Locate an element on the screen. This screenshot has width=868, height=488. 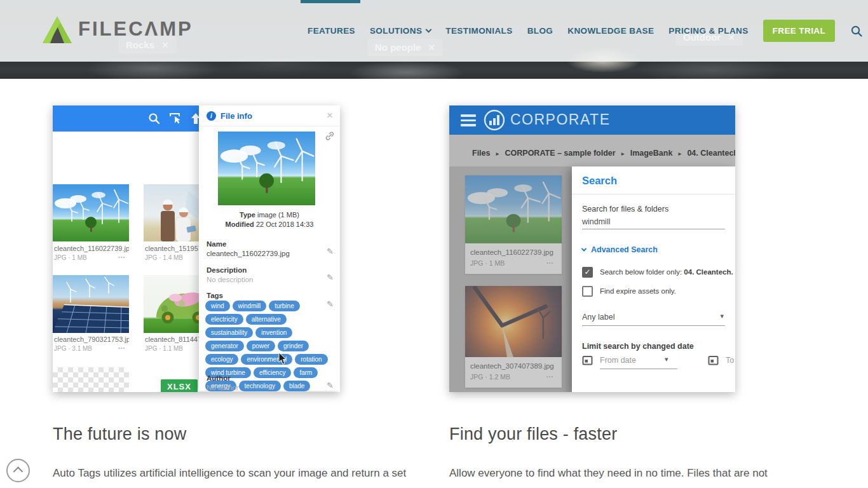
nav-pricing-plans: PRICING & PLANS is located at coordinates (708, 30).